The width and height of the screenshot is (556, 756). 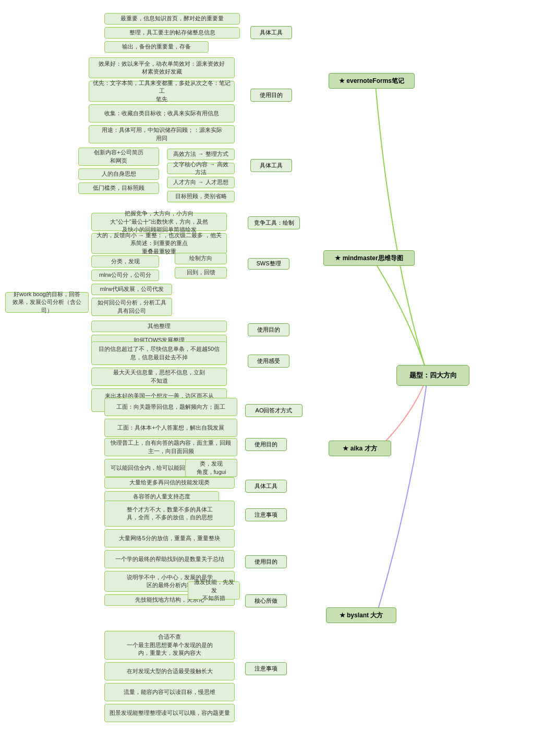 What do you see at coordinates (170, 713) in the screenshot?
I see `b4-n-4: 图景发现能整理整理读可以可以顺，容内题更量` at bounding box center [170, 713].